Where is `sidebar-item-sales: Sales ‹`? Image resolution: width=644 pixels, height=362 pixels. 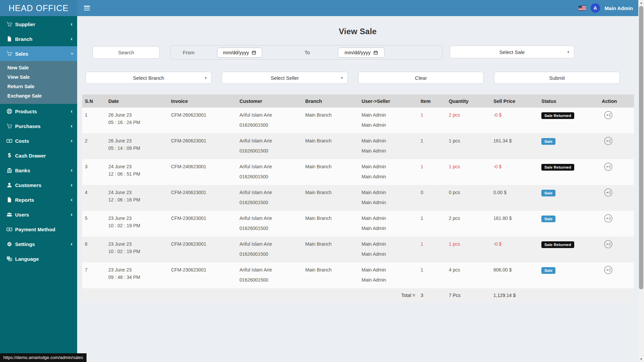
sidebar-item-sales: Sales ‹ is located at coordinates (39, 54).